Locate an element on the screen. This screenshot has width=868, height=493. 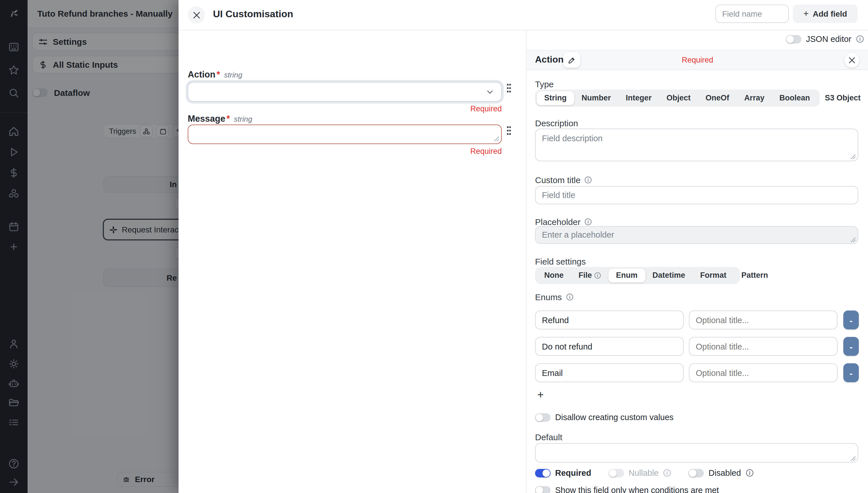
enums-text: Enums is located at coordinates (549, 297).